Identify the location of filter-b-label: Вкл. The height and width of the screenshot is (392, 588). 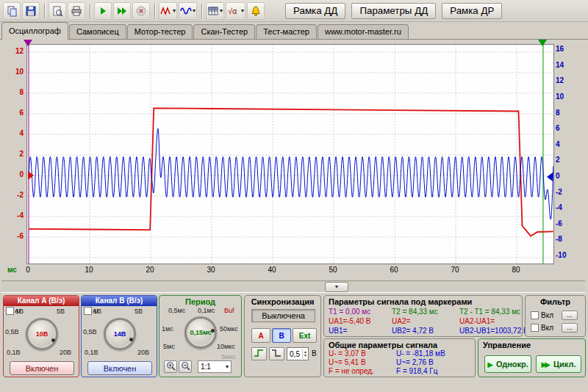
(547, 327).